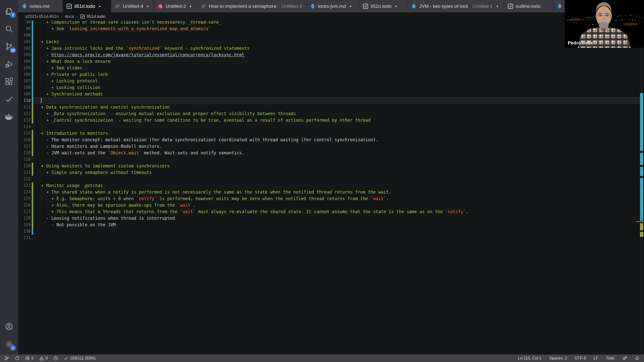 The width and height of the screenshot is (644, 362). I want to click on editor-line-131: 131, so click(331, 238).